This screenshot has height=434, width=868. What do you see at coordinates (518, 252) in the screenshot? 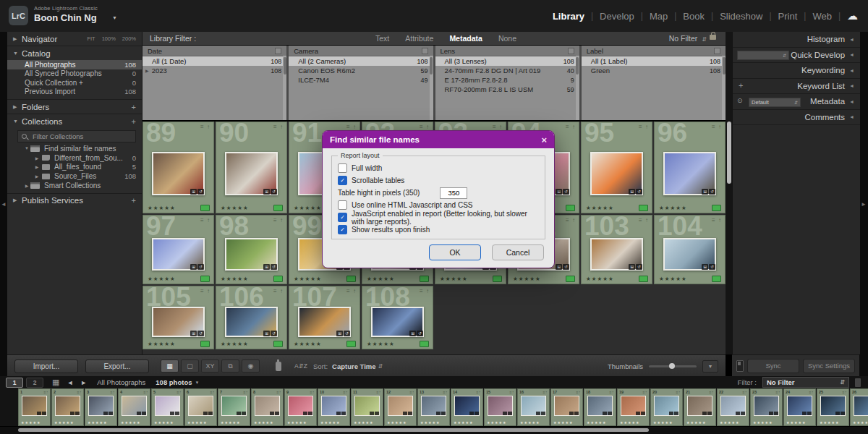
I see `cancel-button: Cancel` at bounding box center [518, 252].